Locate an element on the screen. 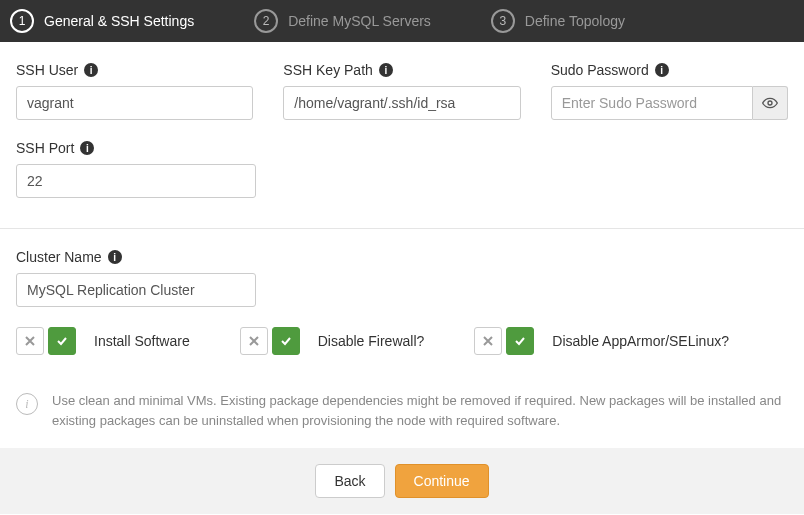 The height and width of the screenshot is (515, 804). step-3-label: Define Topology is located at coordinates (575, 21).